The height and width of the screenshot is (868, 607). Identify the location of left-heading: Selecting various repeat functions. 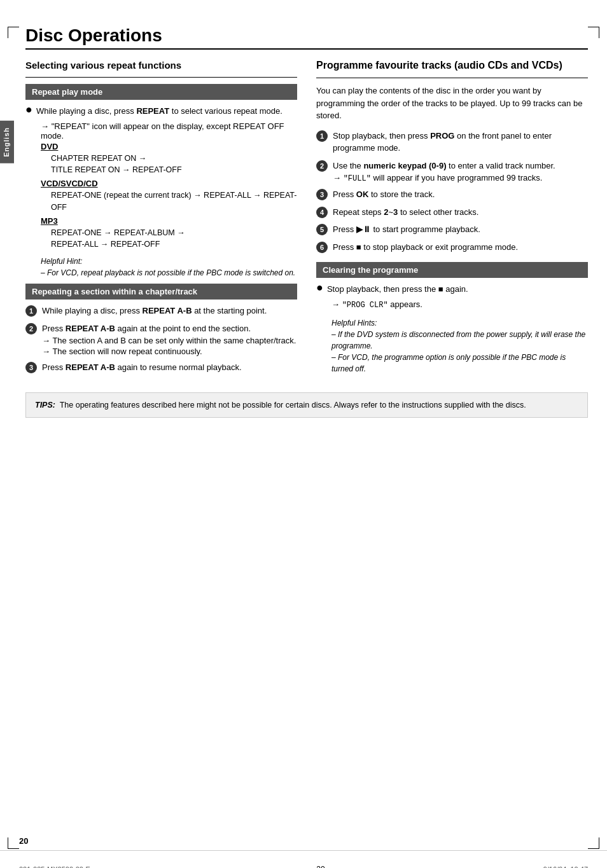
(162, 65).